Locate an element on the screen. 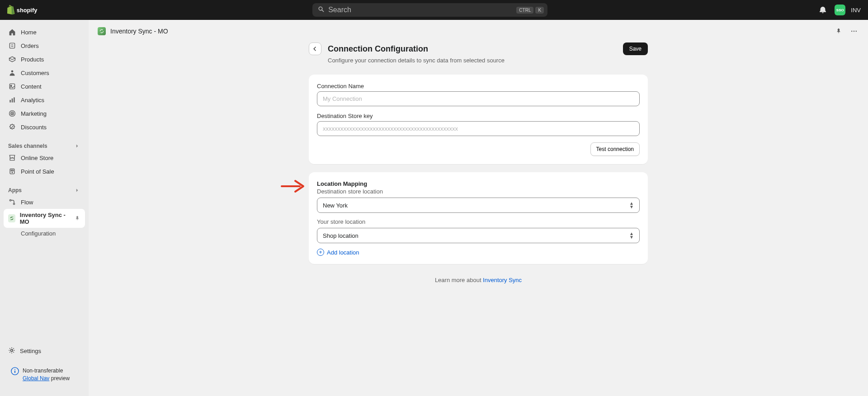 This screenshot has height=396, width=868. kbd-ctrl: CTRL is located at coordinates (525, 10).